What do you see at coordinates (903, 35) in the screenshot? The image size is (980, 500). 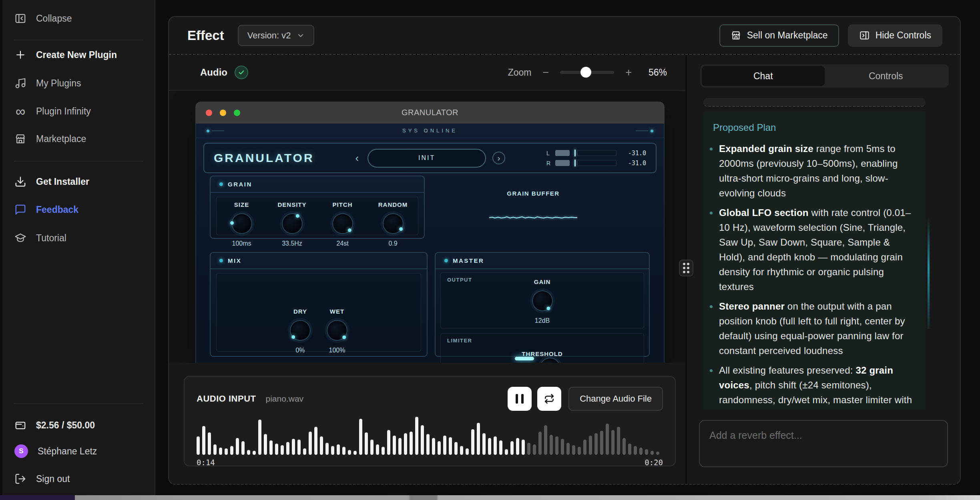 I see `hide-controls-label: Hide Controls` at bounding box center [903, 35].